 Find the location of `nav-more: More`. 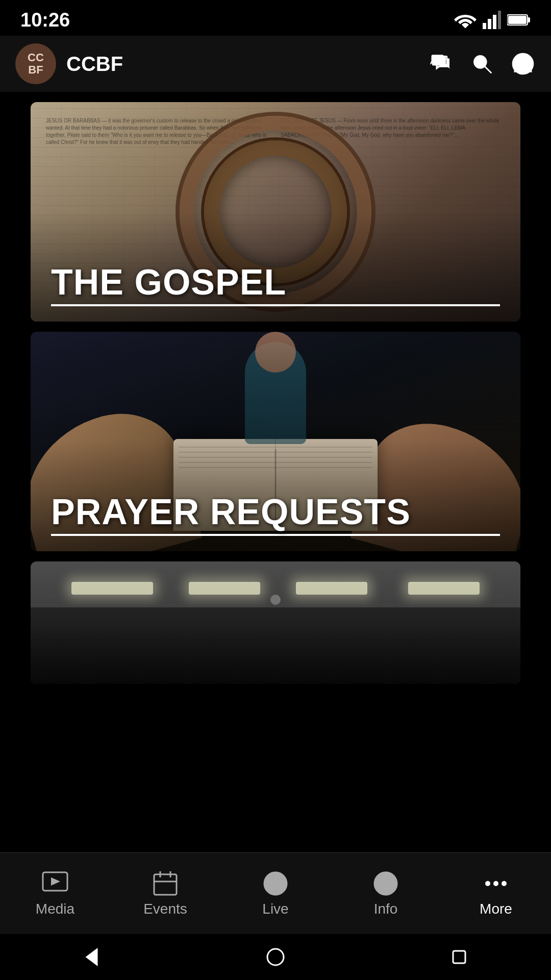

nav-more: More is located at coordinates (496, 894).